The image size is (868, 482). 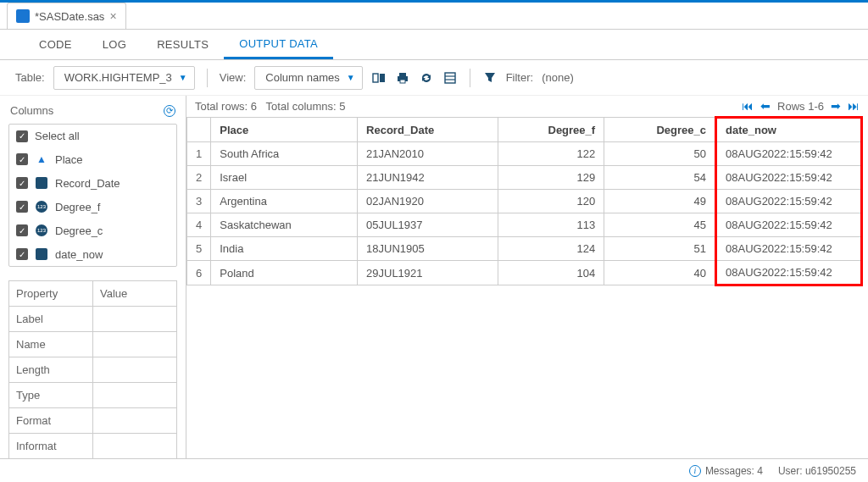 What do you see at coordinates (51, 344) in the screenshot?
I see `property-name: Name` at bounding box center [51, 344].